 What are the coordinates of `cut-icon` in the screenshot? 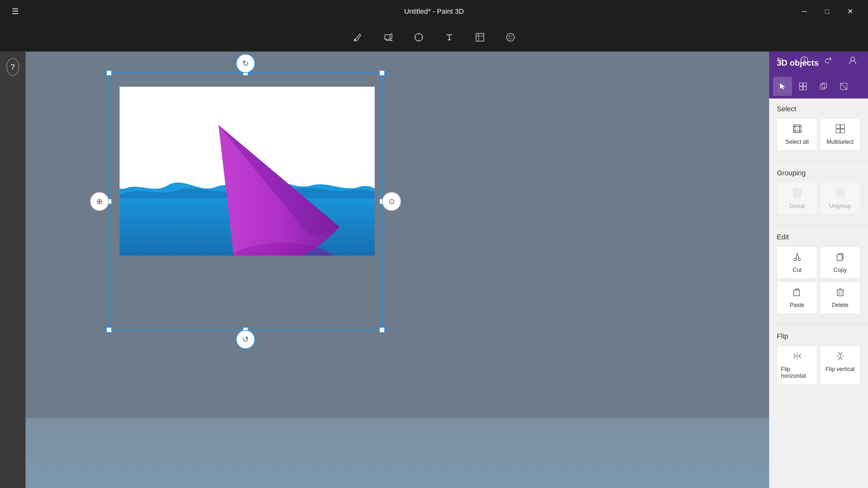 It's located at (797, 258).